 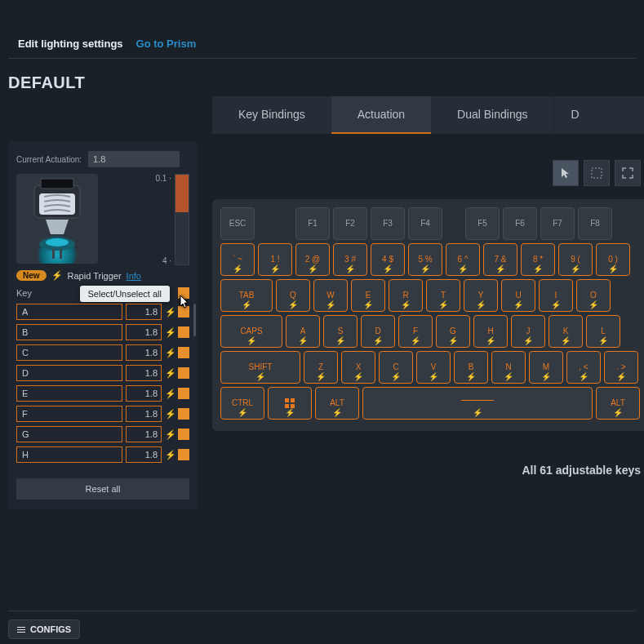 What do you see at coordinates (313, 260) in the screenshot?
I see `key-2: 2 @⚡` at bounding box center [313, 260].